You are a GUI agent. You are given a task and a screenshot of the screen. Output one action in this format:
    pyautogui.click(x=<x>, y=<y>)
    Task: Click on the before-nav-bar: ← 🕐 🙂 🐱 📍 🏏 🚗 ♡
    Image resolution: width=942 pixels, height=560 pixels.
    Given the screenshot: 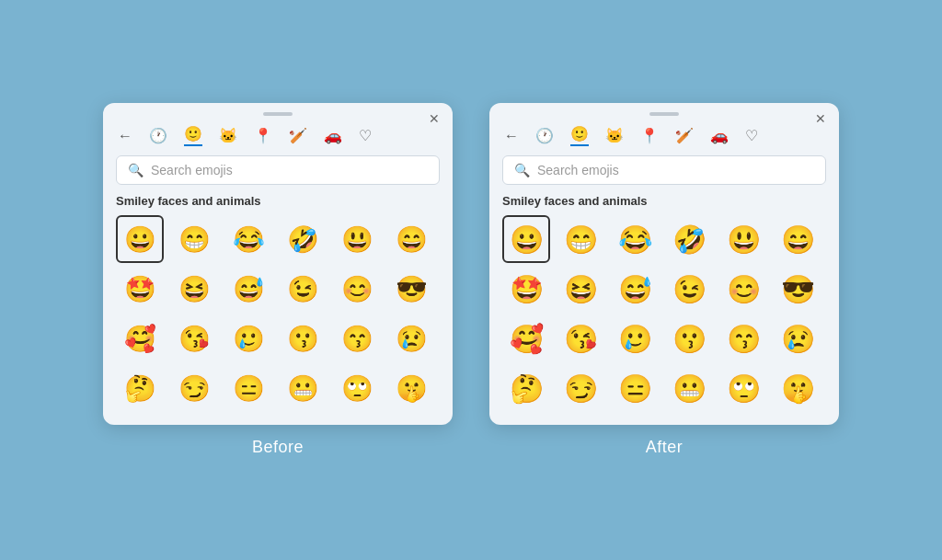 What is the action you would take?
    pyautogui.click(x=278, y=136)
    